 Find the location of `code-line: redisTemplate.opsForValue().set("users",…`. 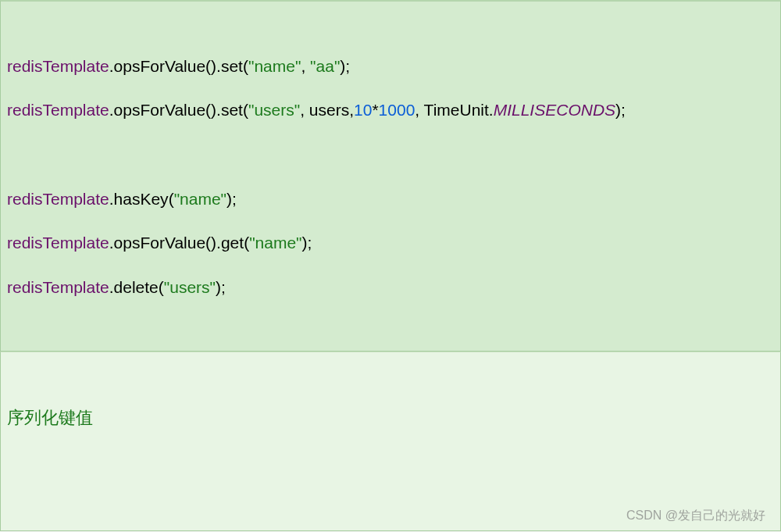

code-line: redisTemplate.opsForValue().set("users",… is located at coordinates (390, 110).